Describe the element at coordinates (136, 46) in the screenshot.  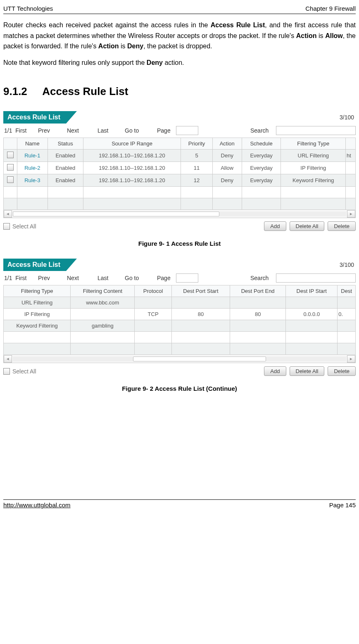
I see `p1-bold5: Deny` at that location.